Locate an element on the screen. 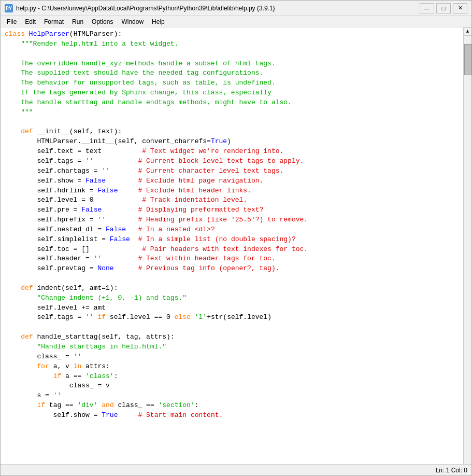 This screenshot has width=472, height=476. titlebar-text: help.py - C:\Users\lunvey\AppData\Local\… is located at coordinates (218, 8).